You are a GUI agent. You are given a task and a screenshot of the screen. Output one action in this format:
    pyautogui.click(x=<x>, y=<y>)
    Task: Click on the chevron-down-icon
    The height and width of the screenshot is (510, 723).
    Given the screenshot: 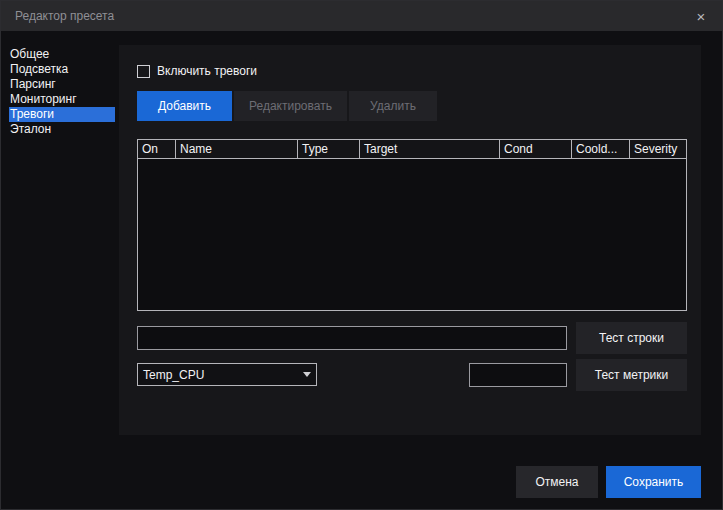 What is the action you would take?
    pyautogui.click(x=307, y=374)
    